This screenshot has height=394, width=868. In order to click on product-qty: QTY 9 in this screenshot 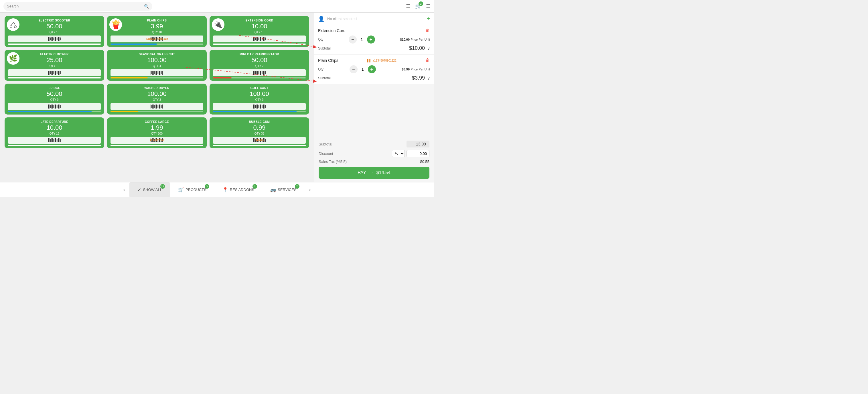, I will do `click(55, 100)`.